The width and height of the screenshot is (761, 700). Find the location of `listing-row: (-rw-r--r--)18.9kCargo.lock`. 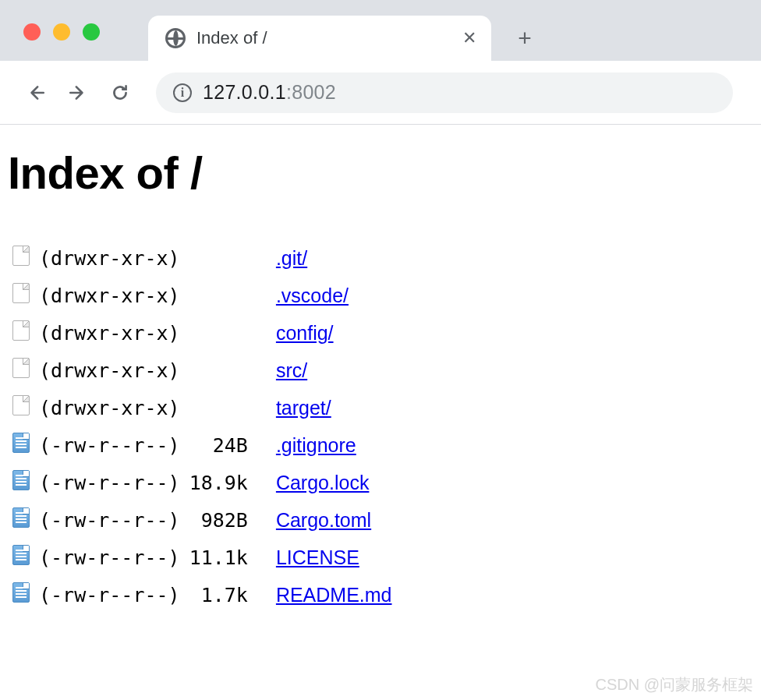

listing-row: (-rw-r--r--)18.9kCargo.lock is located at coordinates (203, 483).